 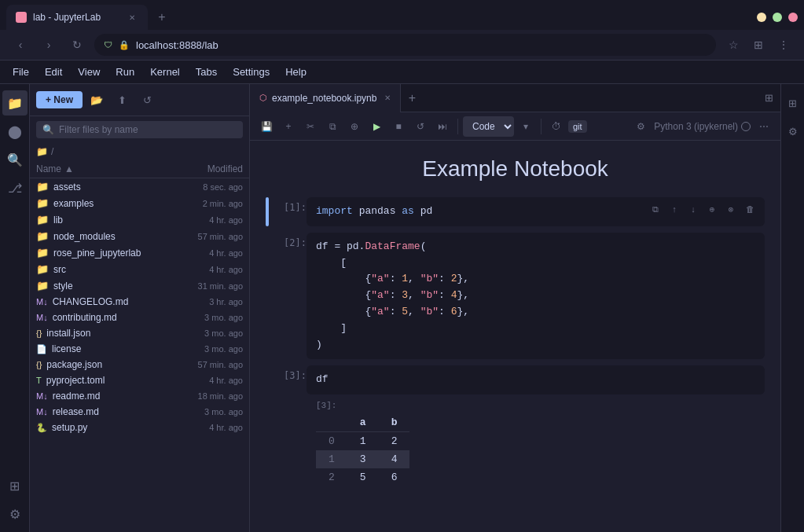 What do you see at coordinates (489, 127) in the screenshot?
I see `cell-type-select: Code` at bounding box center [489, 127].